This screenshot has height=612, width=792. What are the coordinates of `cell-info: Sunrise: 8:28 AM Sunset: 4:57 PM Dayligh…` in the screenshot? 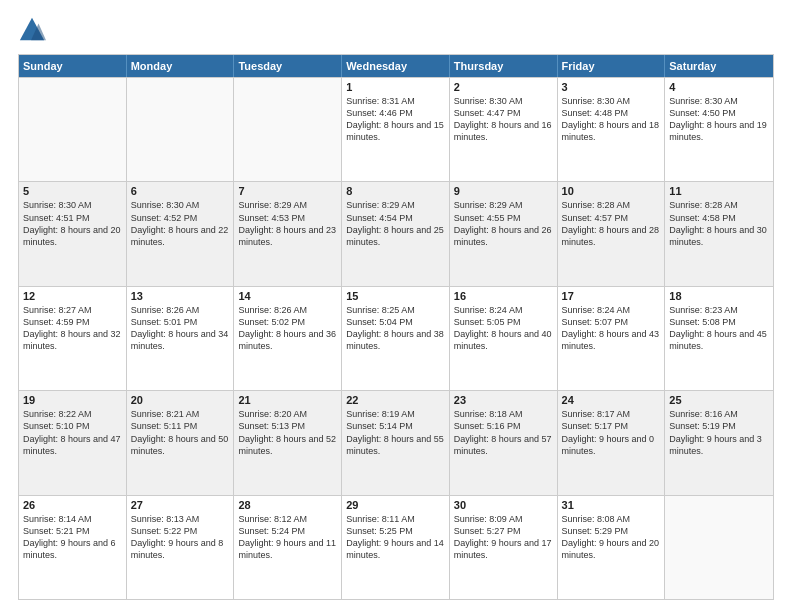 It's located at (612, 224).